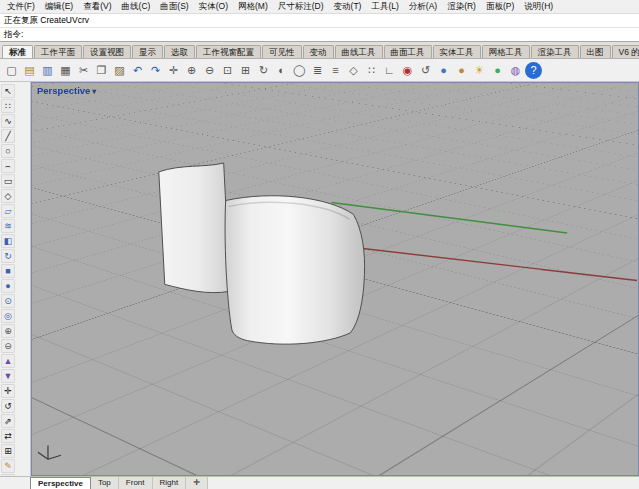 The image size is (639, 489). I want to click on tab-curve-tools: 曲线工具, so click(359, 52).